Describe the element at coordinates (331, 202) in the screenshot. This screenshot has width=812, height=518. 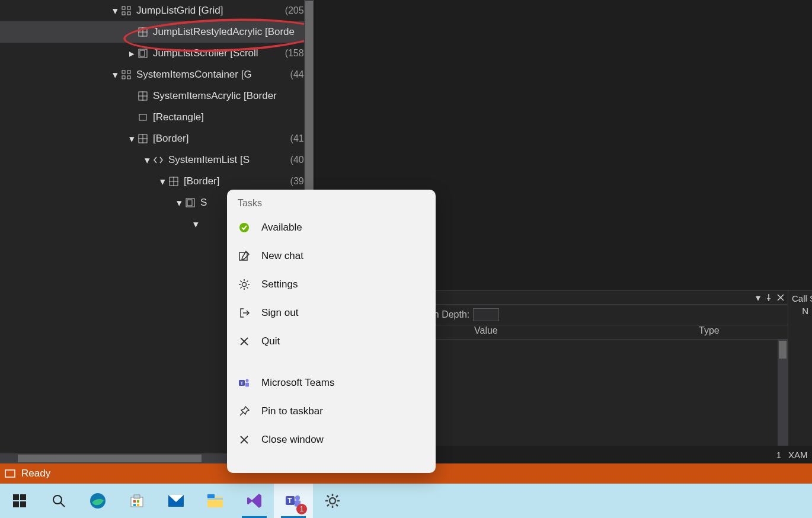
I see `jumplist-section-label: Tasks` at that location.